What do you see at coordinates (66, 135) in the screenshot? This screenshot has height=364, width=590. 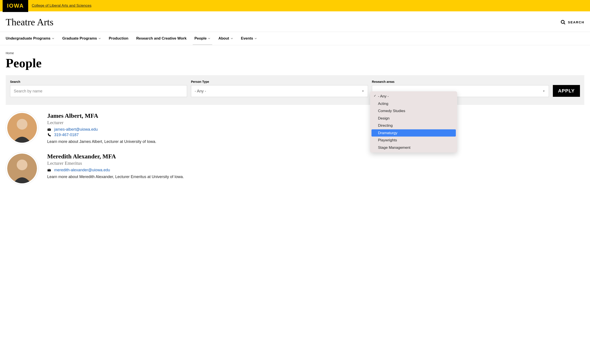 I see `phone-link: 319-467-0187` at bounding box center [66, 135].